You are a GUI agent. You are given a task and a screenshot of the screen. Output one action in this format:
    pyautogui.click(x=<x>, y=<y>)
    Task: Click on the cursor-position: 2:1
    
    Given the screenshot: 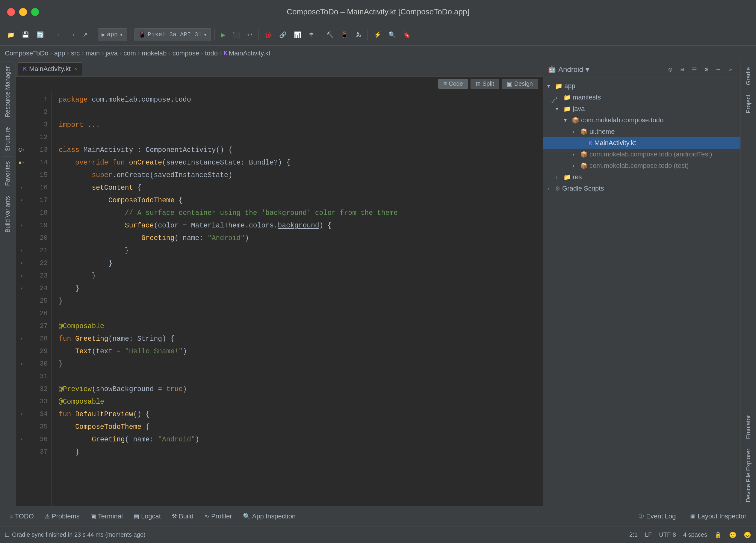 What is the action you would take?
    pyautogui.click(x=633, y=535)
    